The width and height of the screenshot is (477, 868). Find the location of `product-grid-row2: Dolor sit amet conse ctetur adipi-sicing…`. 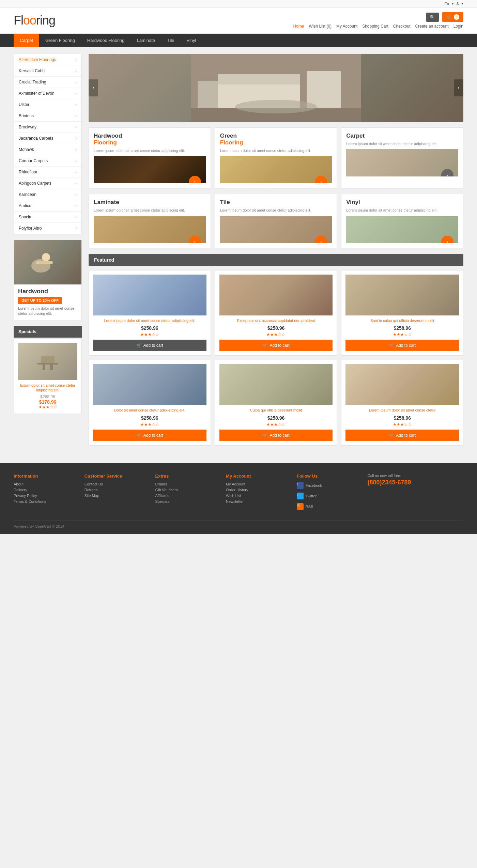

product-grid-row2: Dolor sit amet conse ctetur adipi-sicing… is located at coordinates (276, 403).